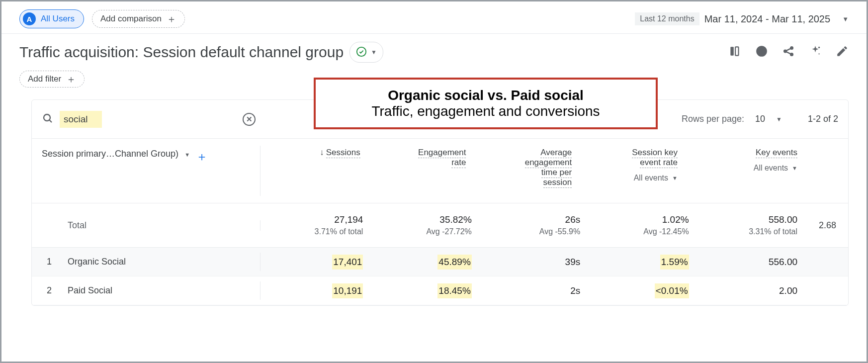  I want to click on insights-icon, so click(762, 52).